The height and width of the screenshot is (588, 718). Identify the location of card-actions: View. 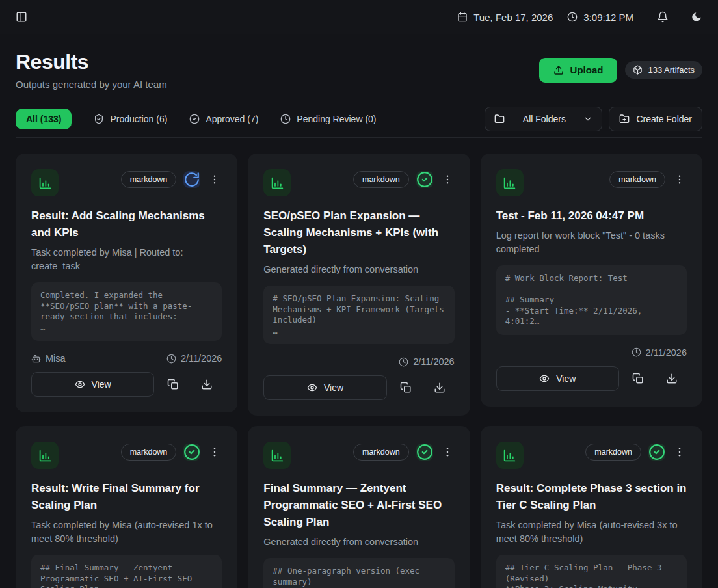
(359, 388).